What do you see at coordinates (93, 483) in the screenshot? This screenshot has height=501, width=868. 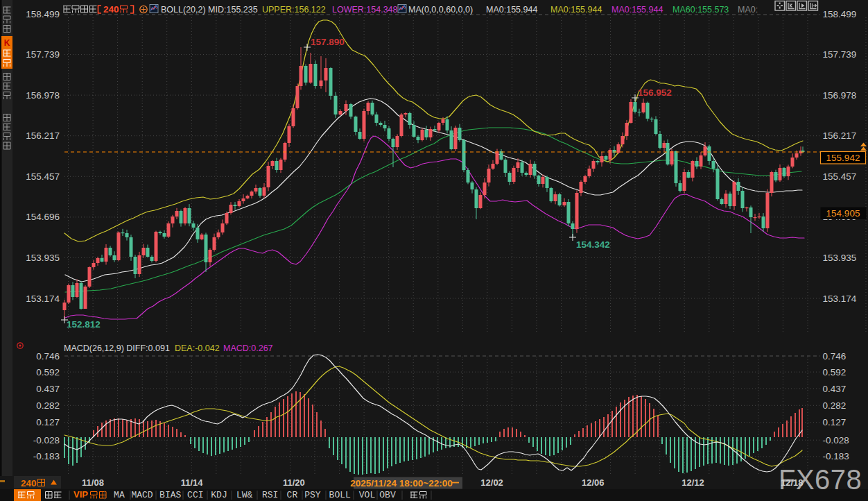 I see `svg-text: 11/08` at bounding box center [93, 483].